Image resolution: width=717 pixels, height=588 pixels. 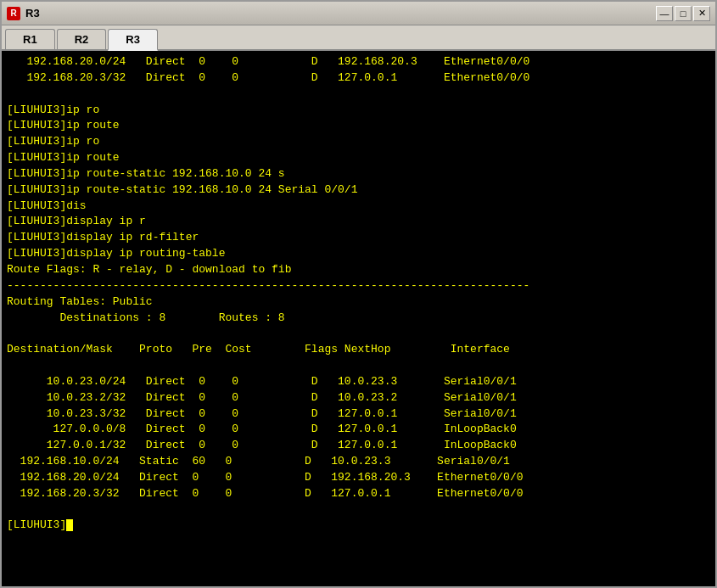 What do you see at coordinates (14, 14) in the screenshot?
I see `app-icon: R` at bounding box center [14, 14].